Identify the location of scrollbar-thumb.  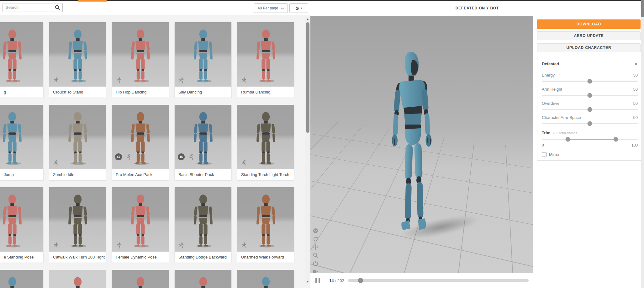
(308, 77).